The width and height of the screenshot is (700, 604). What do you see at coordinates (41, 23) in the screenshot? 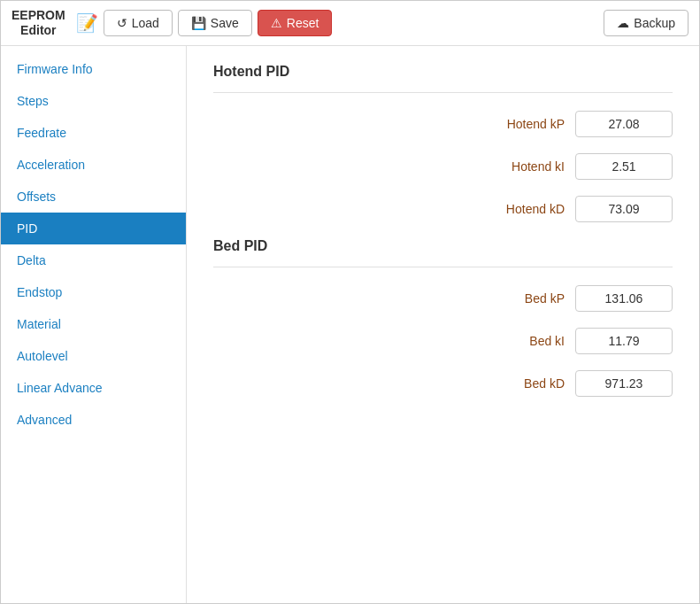
I see `app-title: EEPROM Editor` at bounding box center [41, 23].